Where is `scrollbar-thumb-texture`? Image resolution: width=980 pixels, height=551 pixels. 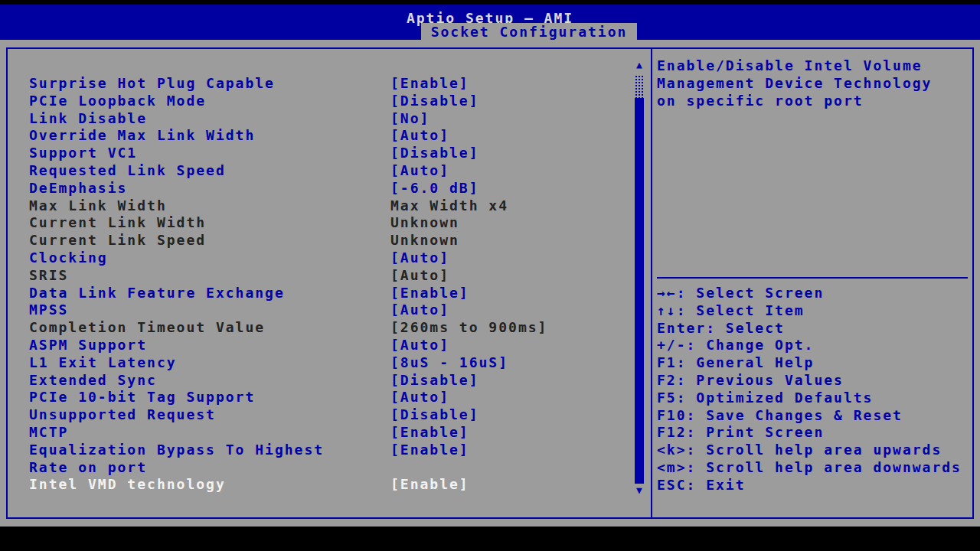
scrollbar-thumb-texture is located at coordinates (639, 86).